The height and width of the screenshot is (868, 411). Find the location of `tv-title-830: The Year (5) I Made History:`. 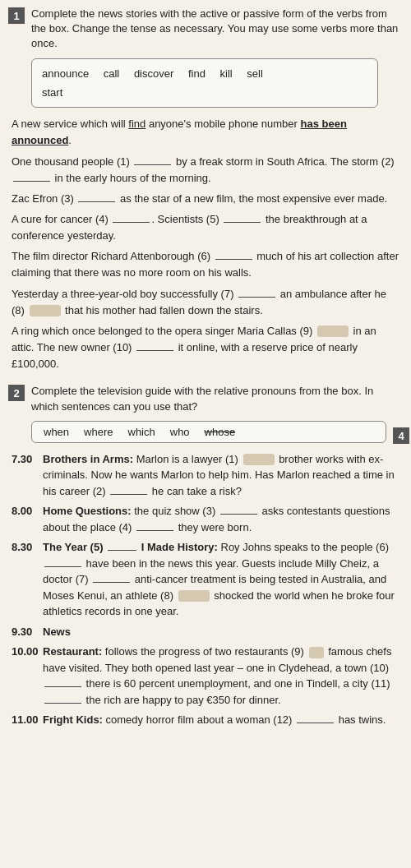

tv-title-830: The Year (5) I Made History: is located at coordinates (130, 547).